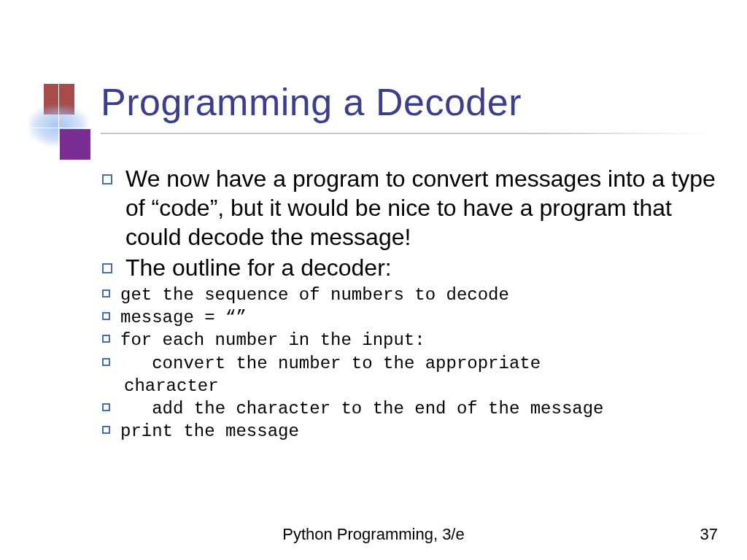  What do you see at coordinates (62, 120) in the screenshot?
I see `slide-decoration` at bounding box center [62, 120].